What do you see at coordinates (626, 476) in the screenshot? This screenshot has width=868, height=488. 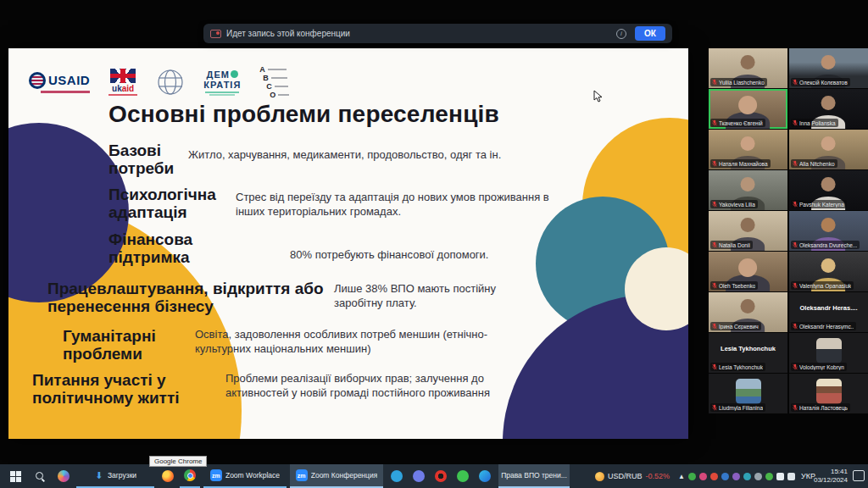 I see `currency-pair: USD/RUB` at bounding box center [626, 476].